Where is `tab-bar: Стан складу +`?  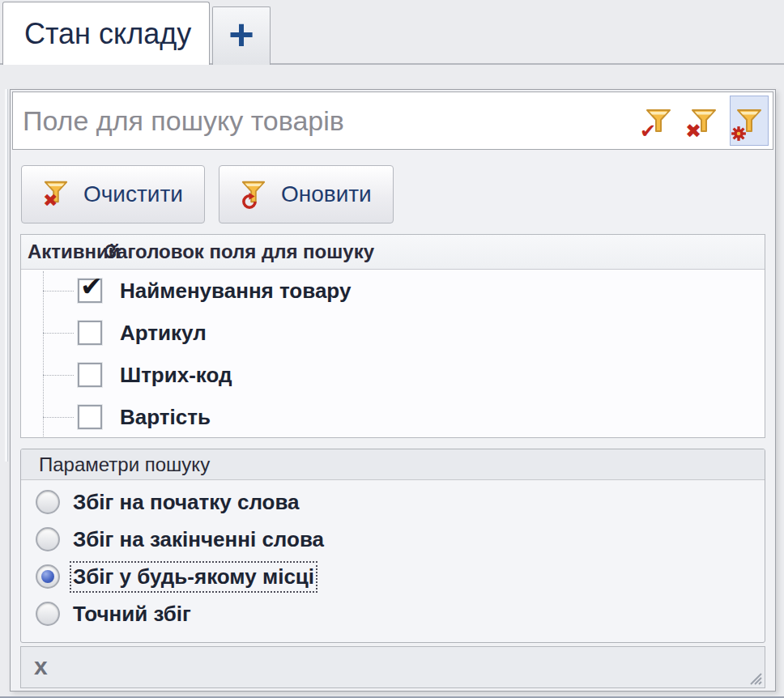 tab-bar: Стан складу + is located at coordinates (392, 32).